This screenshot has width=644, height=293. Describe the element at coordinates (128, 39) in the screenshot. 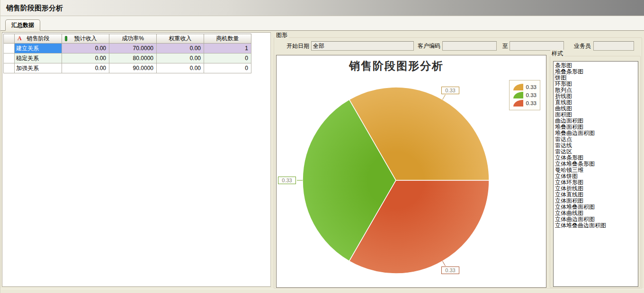

I see `table-header-row: A 销售阶段 预计收入 成功率% 权重收入` at that location.